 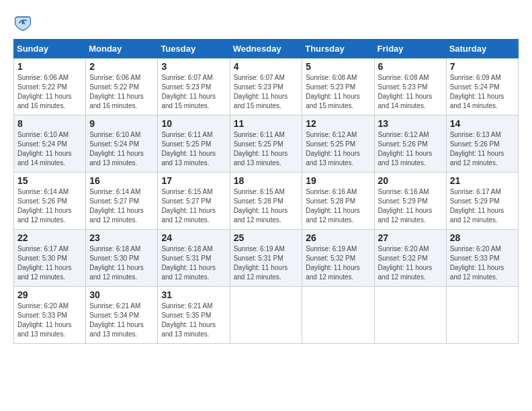 What do you see at coordinates (122, 181) in the screenshot?
I see `day-number: 16` at bounding box center [122, 181].